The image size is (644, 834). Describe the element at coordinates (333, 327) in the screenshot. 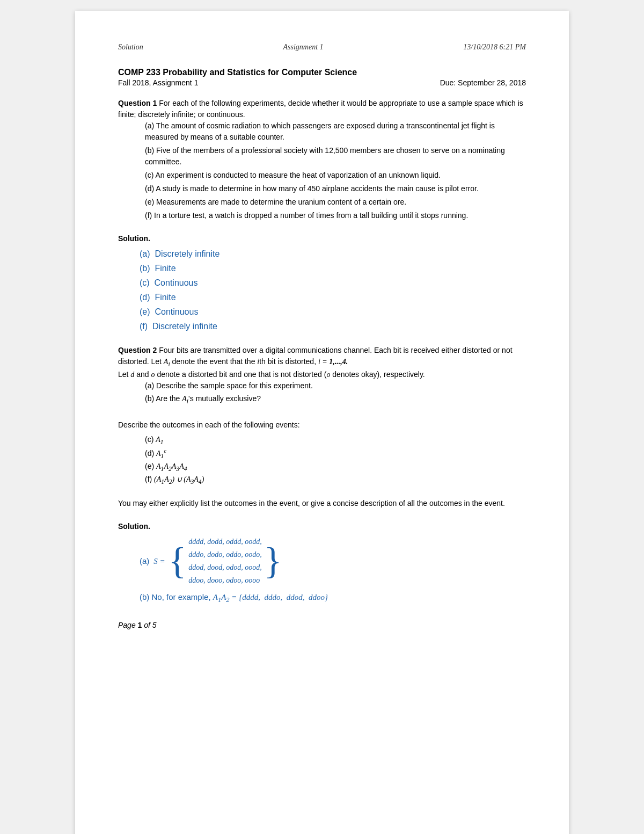

I see `q1-sol-f: (f) Discretely infinite` at that location.